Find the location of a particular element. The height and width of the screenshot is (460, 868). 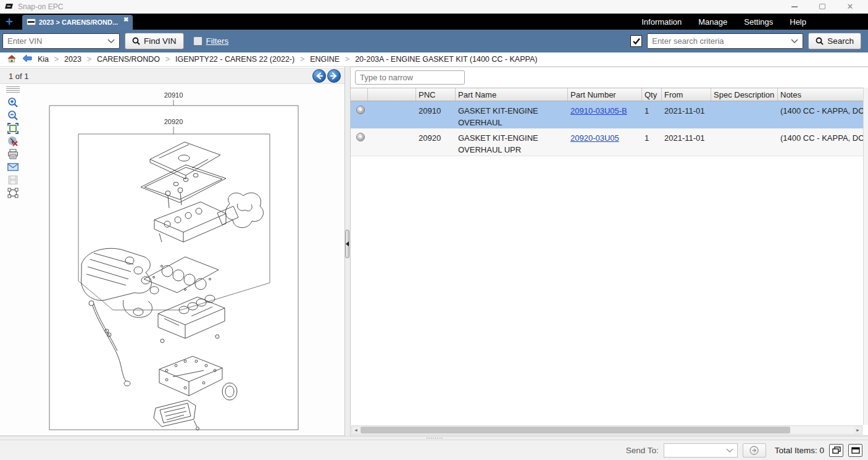

part-number-link: 20920-03U05 is located at coordinates (595, 138).